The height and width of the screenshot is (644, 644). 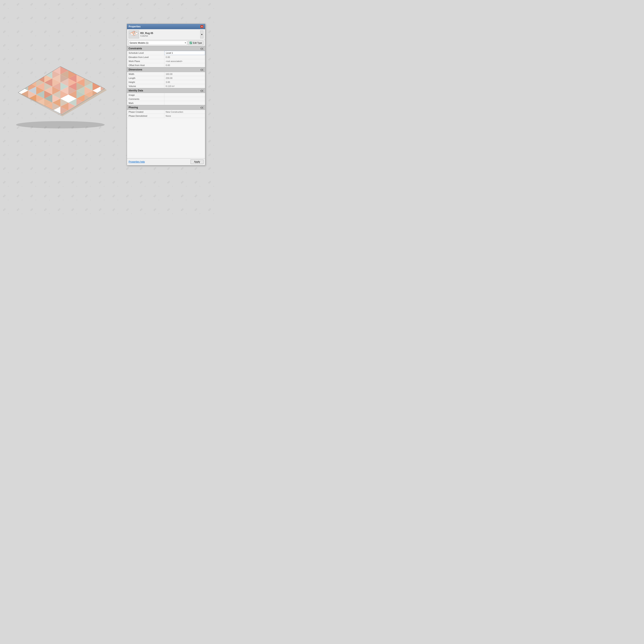 What do you see at coordinates (166, 49) in the screenshot?
I see `section-constraints: Constraints ❮❮` at bounding box center [166, 49].